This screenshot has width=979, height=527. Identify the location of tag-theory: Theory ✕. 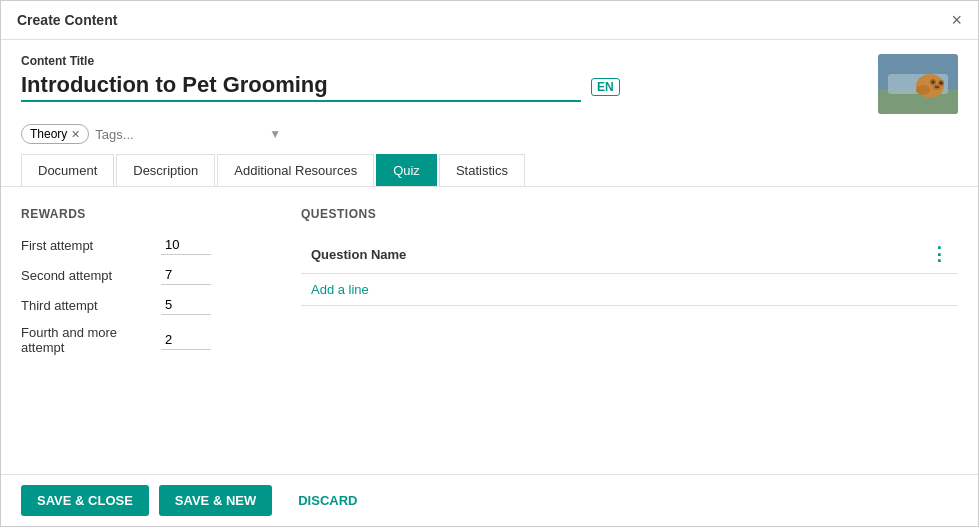
(55, 134).